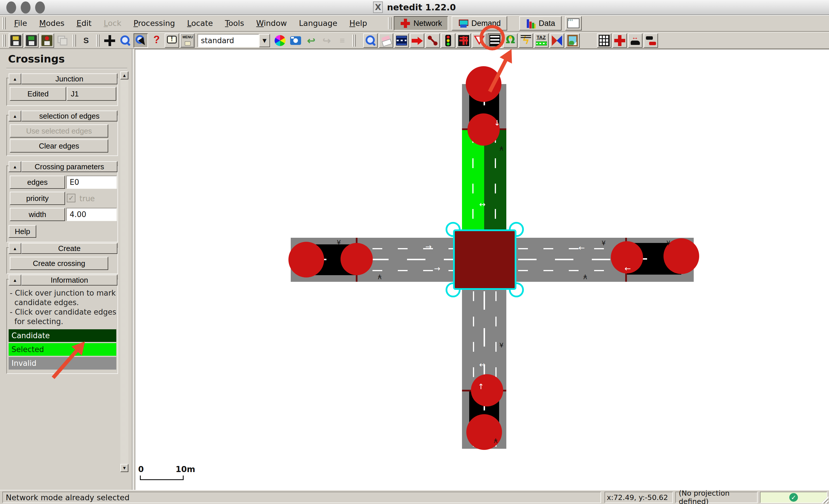 The image size is (829, 504). What do you see at coordinates (479, 24) in the screenshot?
I see `tab-demand: Demand` at bounding box center [479, 24].